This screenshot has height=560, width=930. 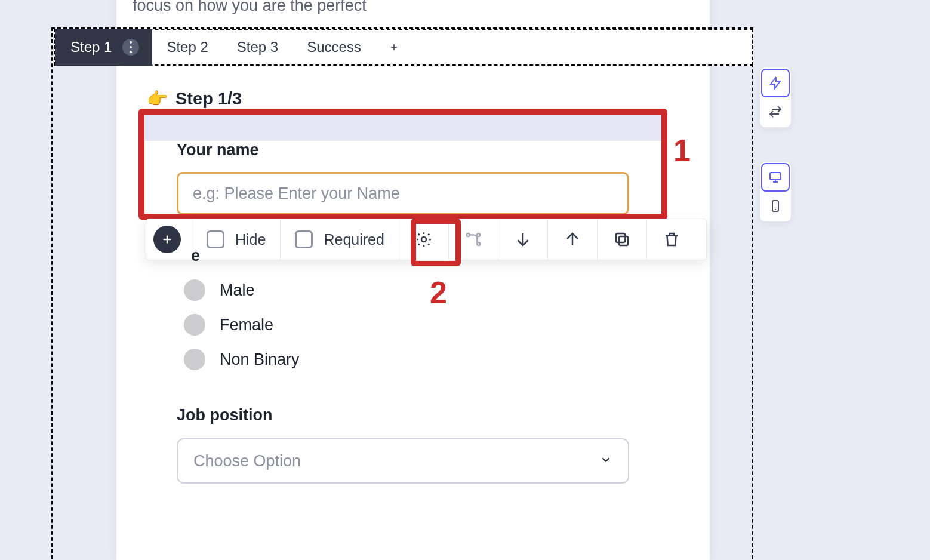 I want to click on right-side-toolbar, so click(x=775, y=144).